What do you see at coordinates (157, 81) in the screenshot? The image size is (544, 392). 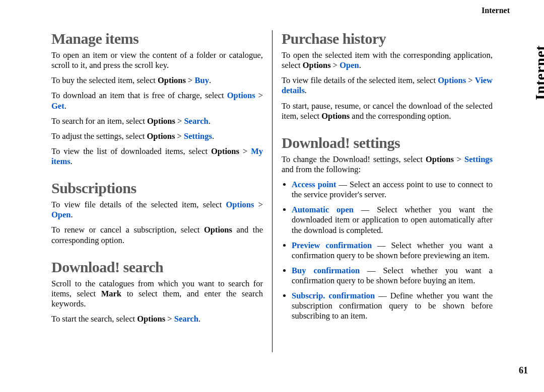 I see `para: To buy the selected item, select Options…` at bounding box center [157, 81].